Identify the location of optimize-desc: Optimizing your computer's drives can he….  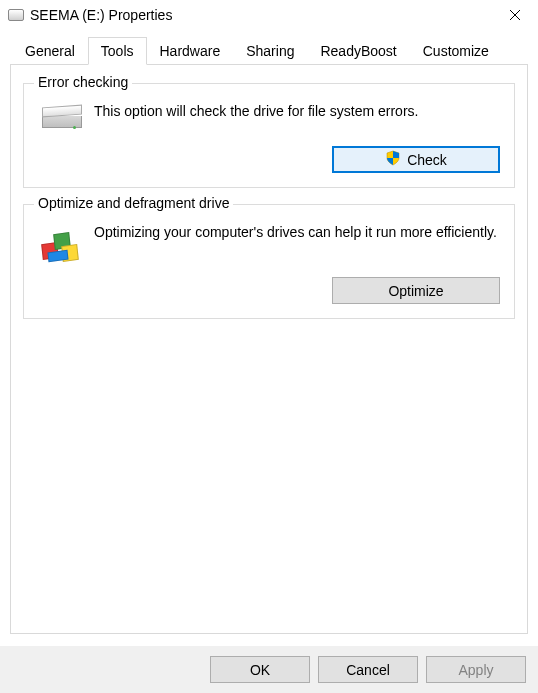
(293, 232).